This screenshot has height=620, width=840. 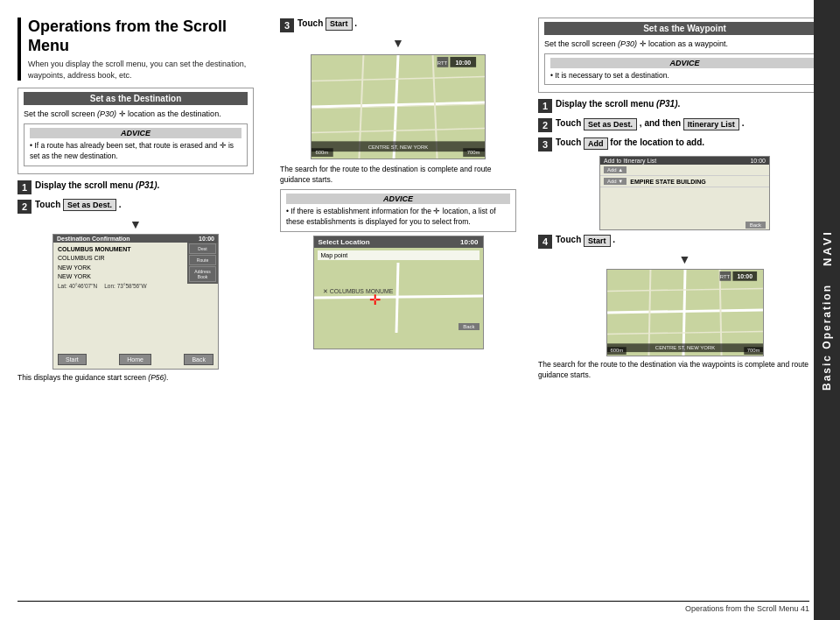 I want to click on dest-advice-text: • If a route has already been set, that …, so click(x=136, y=151).